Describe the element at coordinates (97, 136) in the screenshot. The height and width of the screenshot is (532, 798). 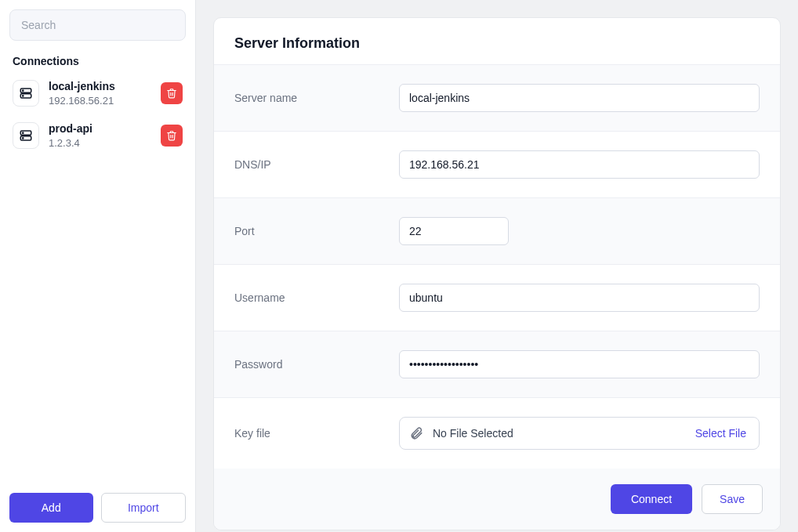
I see `connection-row: prod-api 1.2.3.4` at that location.